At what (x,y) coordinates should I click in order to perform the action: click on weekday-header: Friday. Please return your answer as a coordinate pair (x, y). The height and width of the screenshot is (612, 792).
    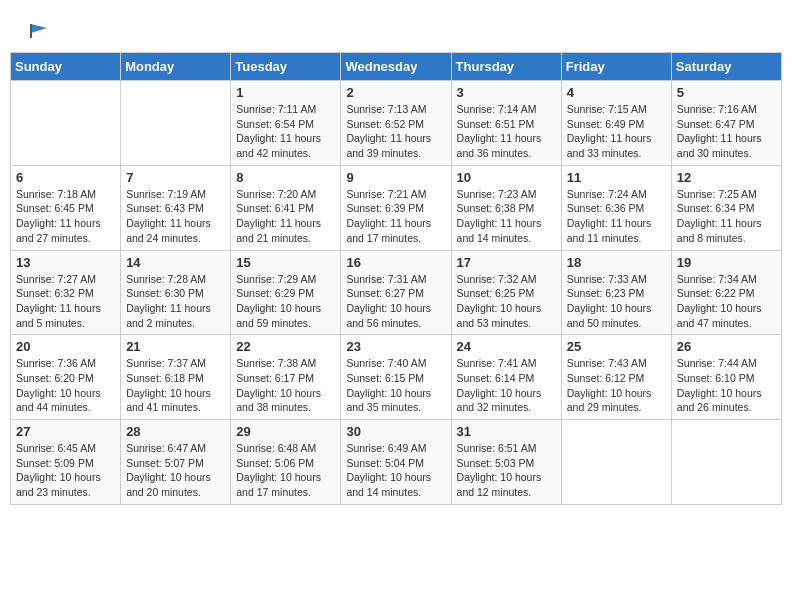
    Looking at the image, I should click on (616, 67).